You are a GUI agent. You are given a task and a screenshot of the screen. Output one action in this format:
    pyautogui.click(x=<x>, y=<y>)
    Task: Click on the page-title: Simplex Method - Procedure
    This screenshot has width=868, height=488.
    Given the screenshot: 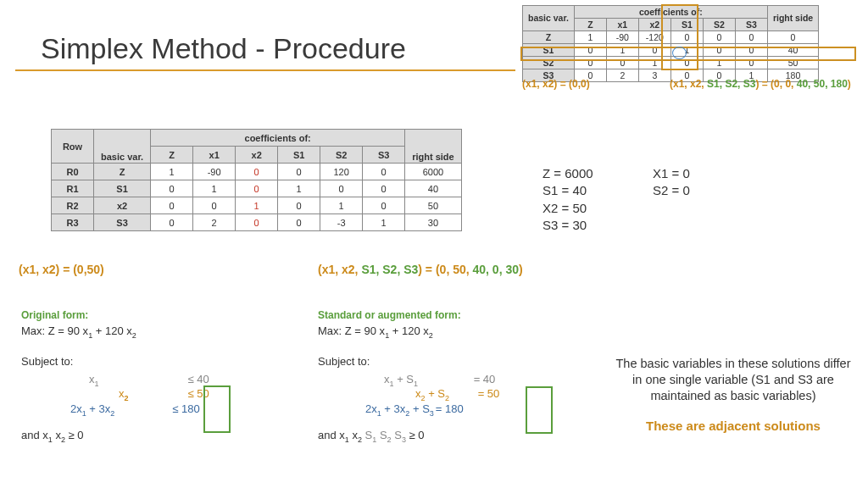 What is the action you would take?
    pyautogui.click(x=224, y=49)
    